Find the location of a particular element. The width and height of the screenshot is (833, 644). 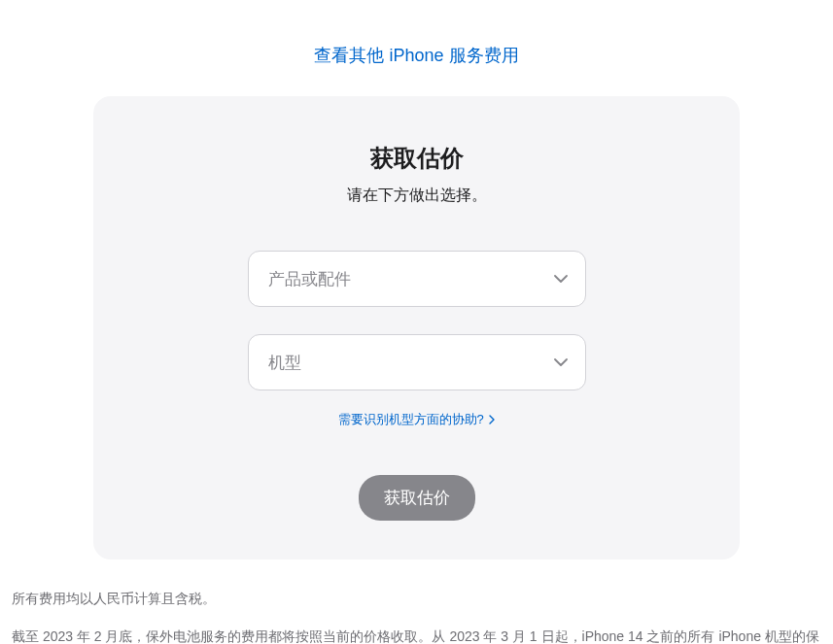

model-select-placeholder: 机型 is located at coordinates (285, 363).